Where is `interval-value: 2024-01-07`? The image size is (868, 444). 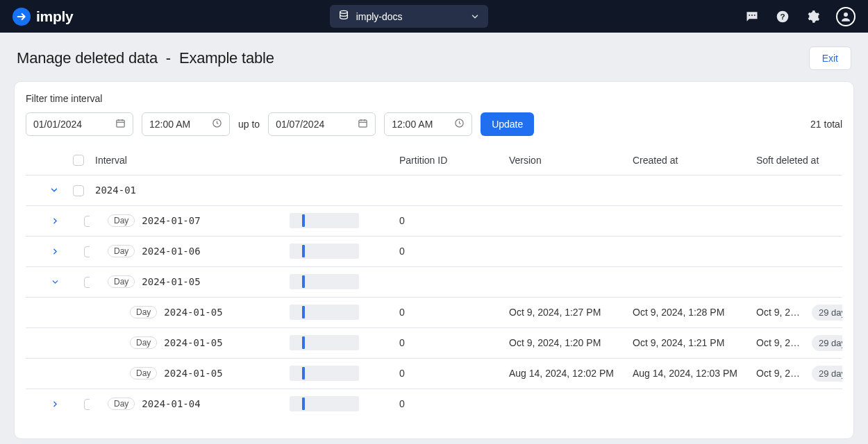
interval-value: 2024-01-07 is located at coordinates (171, 221).